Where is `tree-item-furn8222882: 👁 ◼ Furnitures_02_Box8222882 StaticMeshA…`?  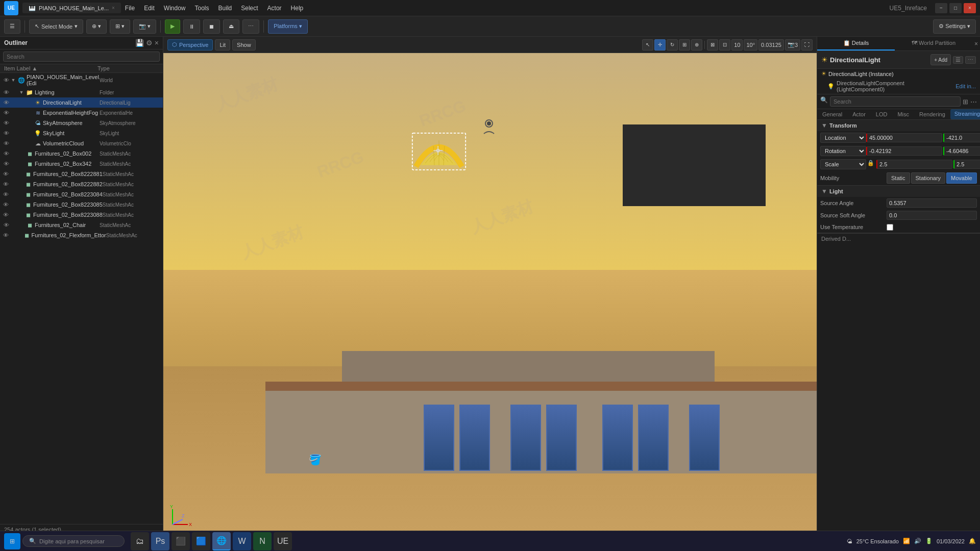
tree-item-furn8222882: 👁 ◼ Furnitures_02_Box8222882 StaticMeshA… is located at coordinates (82, 184).